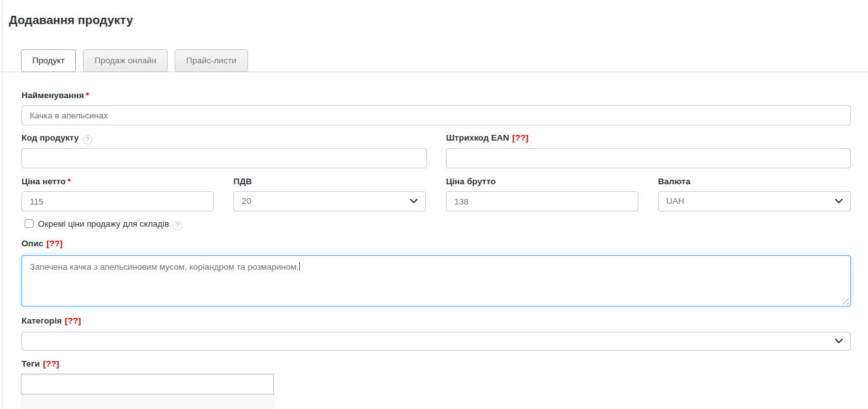 Image resolution: width=868 pixels, height=409 pixels. I want to click on category-hint: [??], so click(73, 320).